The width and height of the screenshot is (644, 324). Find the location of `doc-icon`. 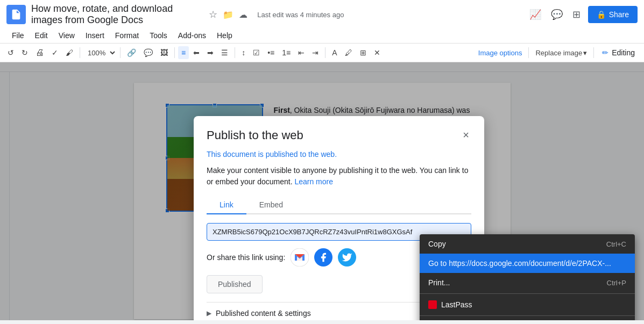

doc-icon is located at coordinates (16, 15).